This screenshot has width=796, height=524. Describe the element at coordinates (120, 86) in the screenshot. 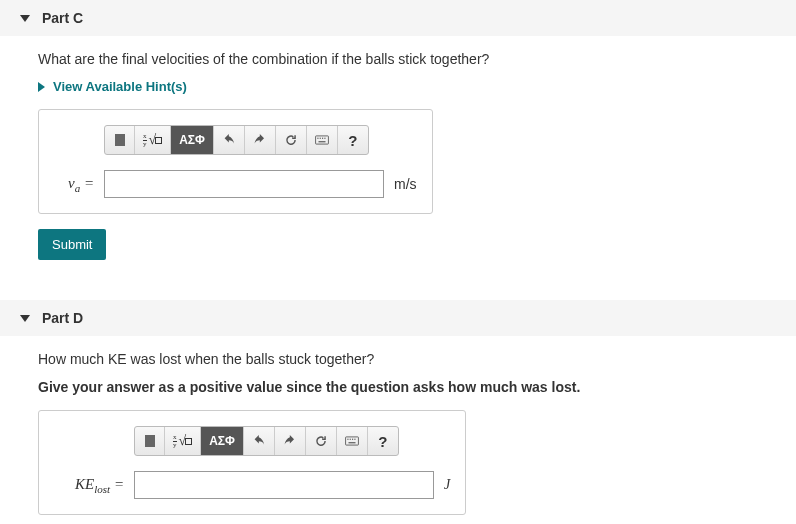

I see `hints-label: View Available Hint(s)` at that location.